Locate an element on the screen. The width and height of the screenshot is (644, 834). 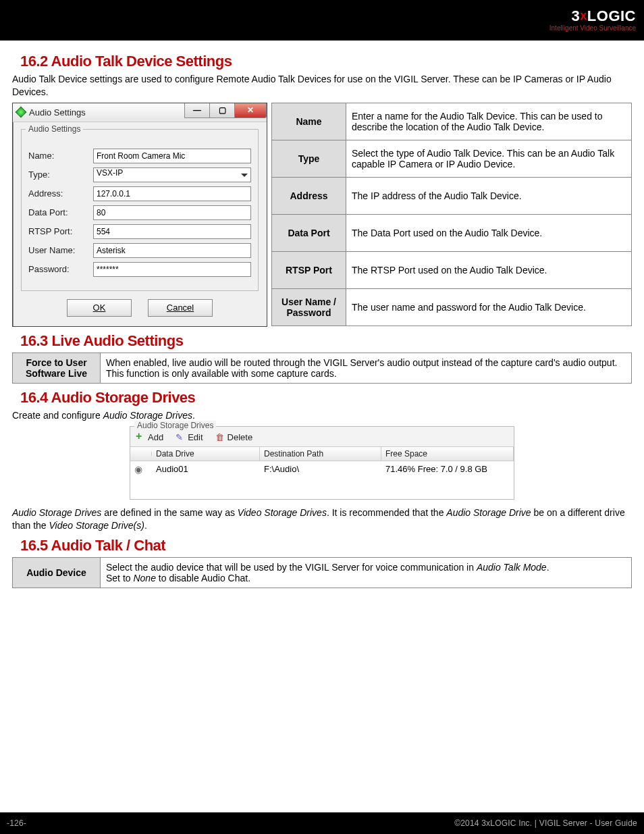
definitions-16-5: Audio Device Select the audio device tha… is located at coordinates (322, 573).